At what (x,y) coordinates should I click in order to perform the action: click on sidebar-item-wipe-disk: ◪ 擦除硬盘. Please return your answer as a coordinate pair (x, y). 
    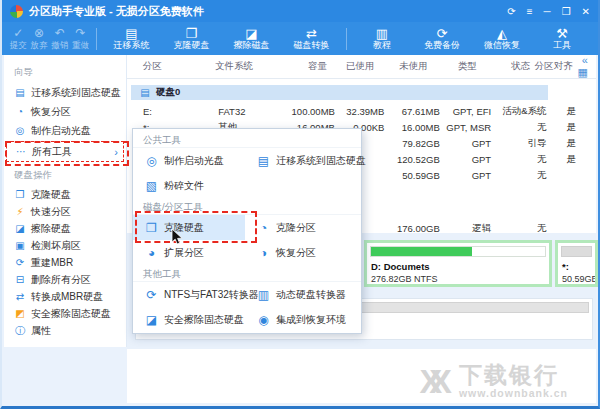
    Looking at the image, I should click on (65, 228).